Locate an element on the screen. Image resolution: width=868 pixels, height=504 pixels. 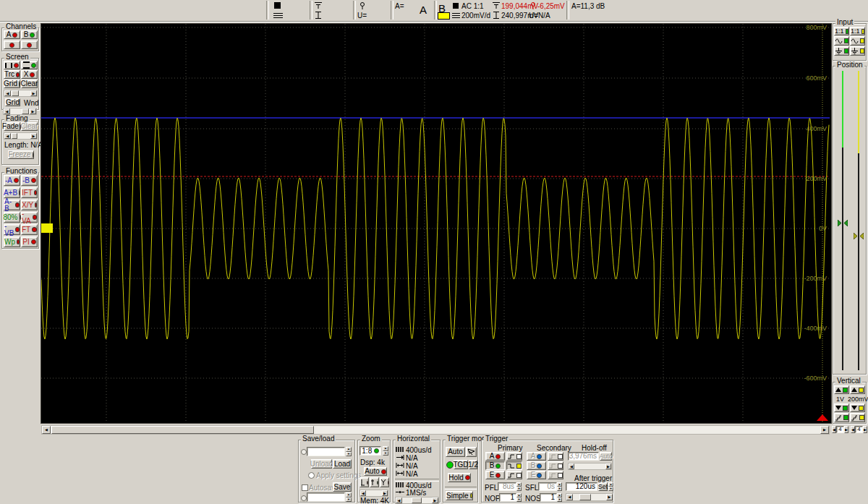
sfl-spinner: ▲▼ is located at coordinates (560, 487).